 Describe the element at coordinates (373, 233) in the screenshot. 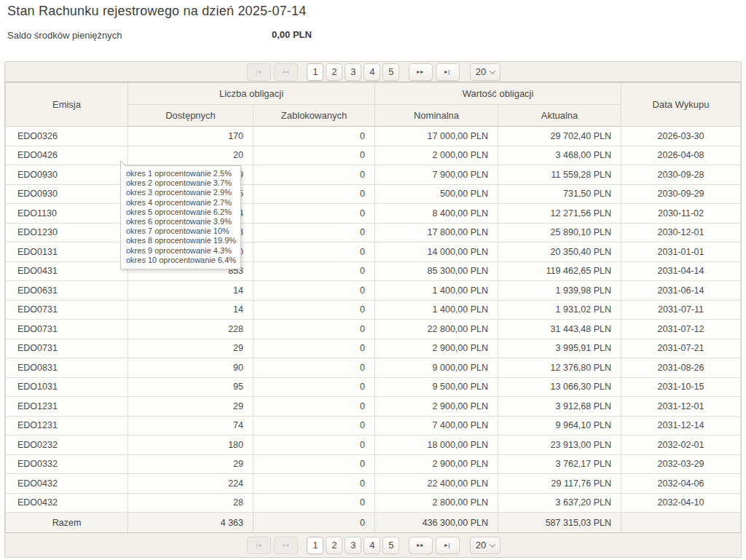

I see `table-row: EDO1230 178 0 17 800,00 PLN 25 890,10 PL…` at that location.